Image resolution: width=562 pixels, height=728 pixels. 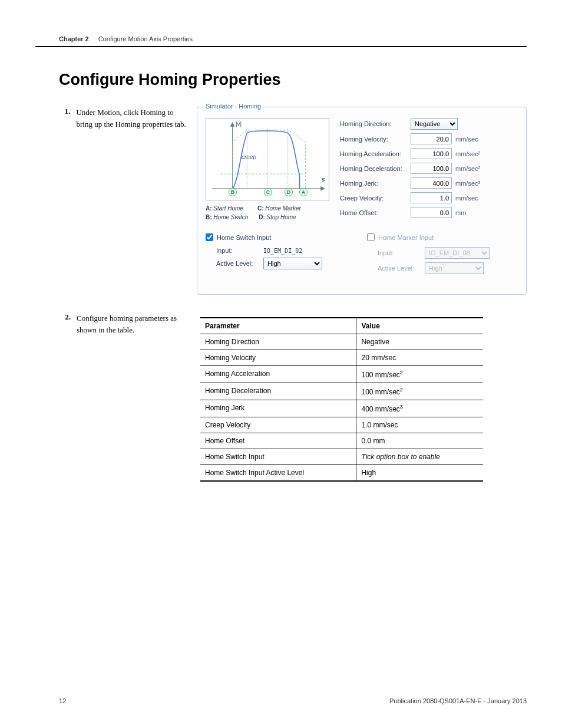 What do you see at coordinates (342, 426) in the screenshot?
I see `table-row: Creep Velocity1.0 mm/sec` at bounding box center [342, 426].